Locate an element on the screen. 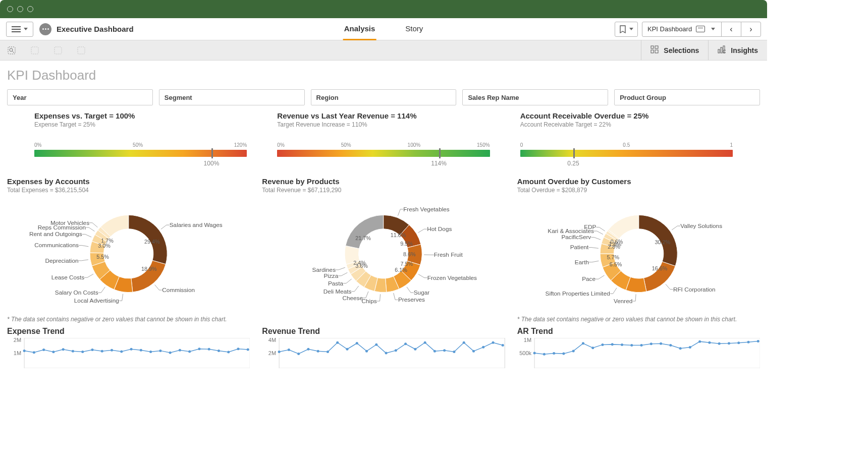 This screenshot has width=868, height=461. smart-search-icon is located at coordinates (12, 50).